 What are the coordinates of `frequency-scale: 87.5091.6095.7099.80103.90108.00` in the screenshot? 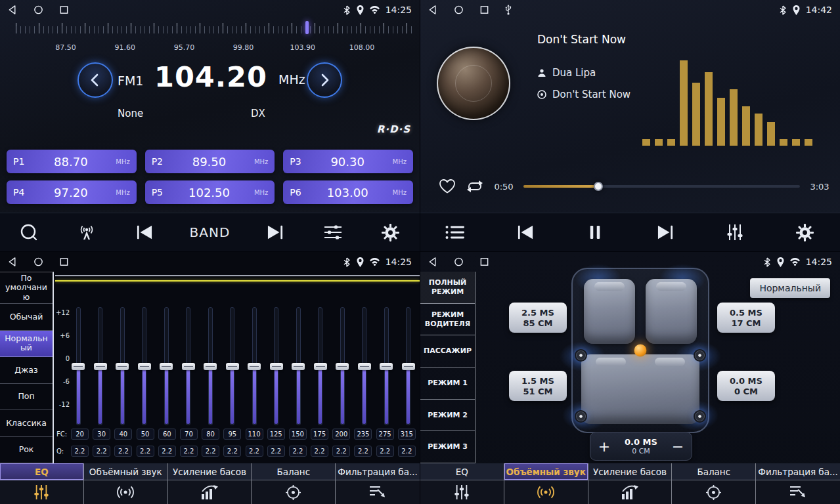 It's located at (215, 37).